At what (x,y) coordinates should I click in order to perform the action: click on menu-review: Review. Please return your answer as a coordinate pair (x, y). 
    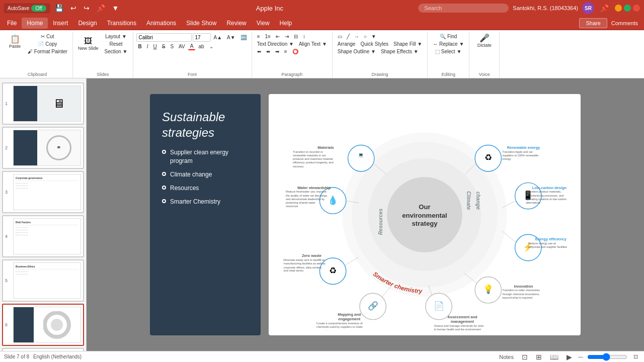
    Looking at the image, I should click on (236, 23).